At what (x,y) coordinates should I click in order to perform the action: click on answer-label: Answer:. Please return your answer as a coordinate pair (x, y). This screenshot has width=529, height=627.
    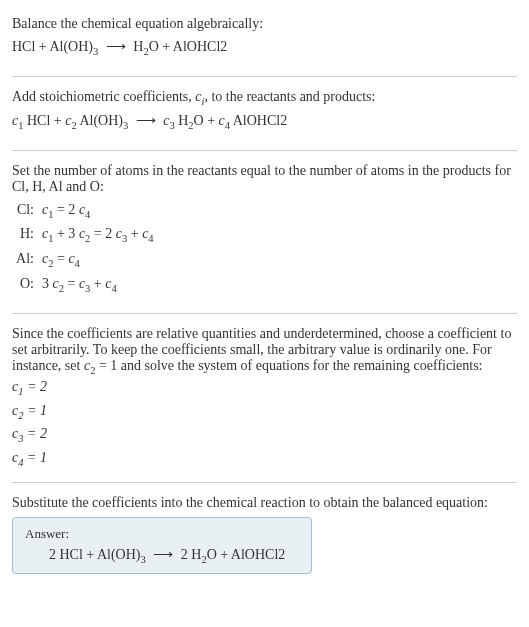
    Looking at the image, I should click on (162, 534).